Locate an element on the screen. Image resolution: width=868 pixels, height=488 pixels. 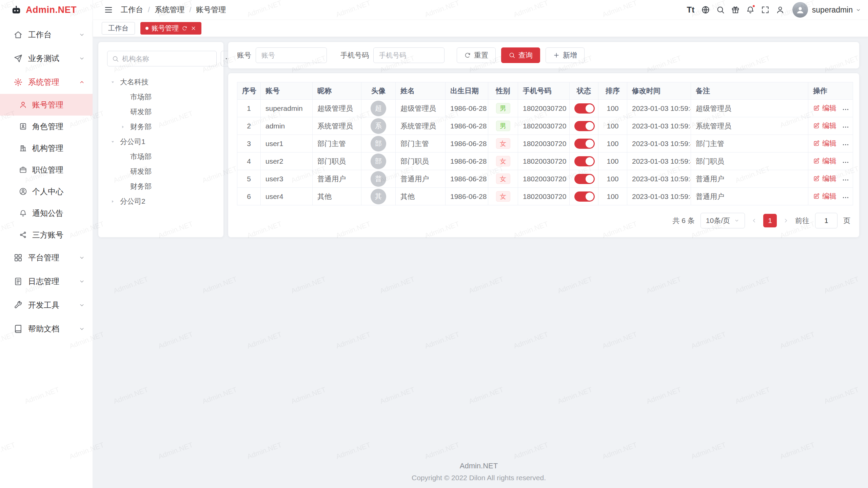
page-size-select: 10条/页 is located at coordinates (723, 221).